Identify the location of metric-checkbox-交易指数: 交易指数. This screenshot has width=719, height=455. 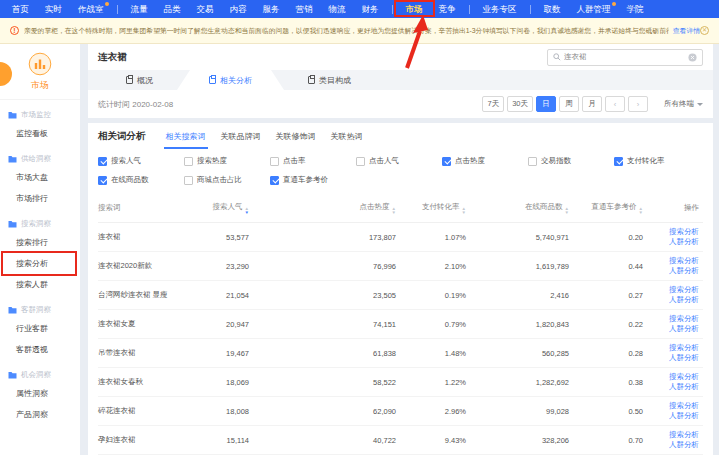
(571, 161).